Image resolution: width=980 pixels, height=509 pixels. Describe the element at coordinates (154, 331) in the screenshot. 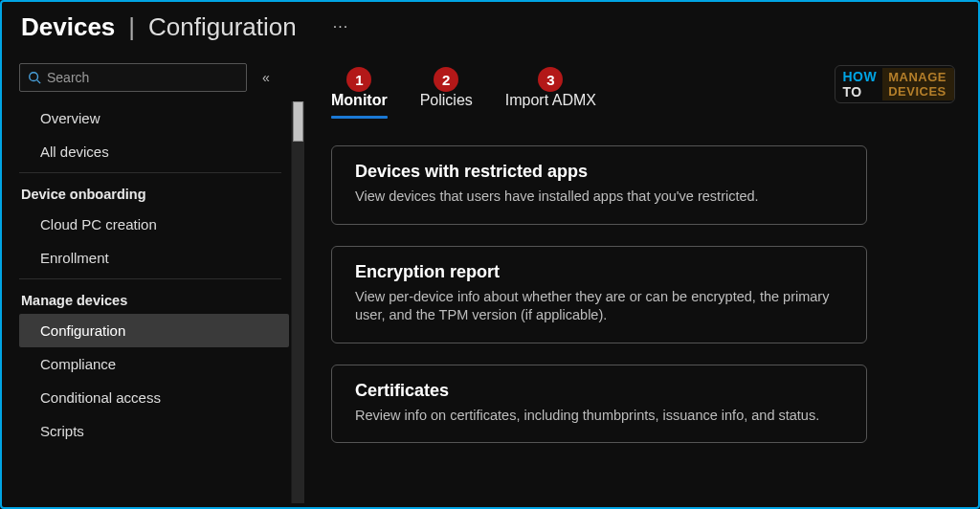

I see `sidebar-item-configuration: Configuration` at that location.